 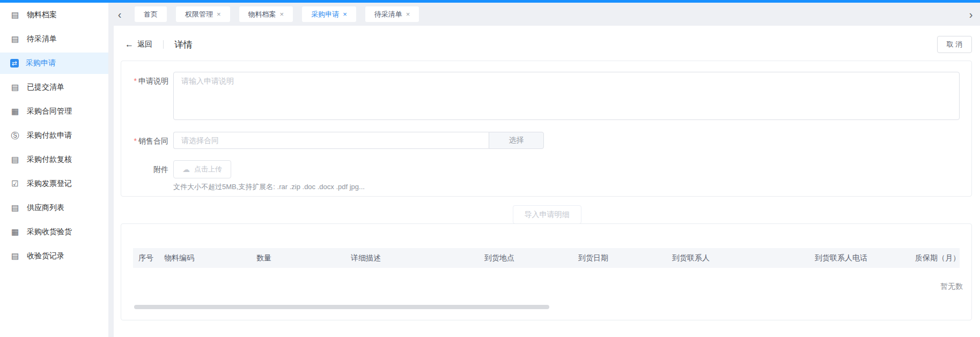 I want to click on upload-cloud-icon: ☁, so click(x=186, y=169).